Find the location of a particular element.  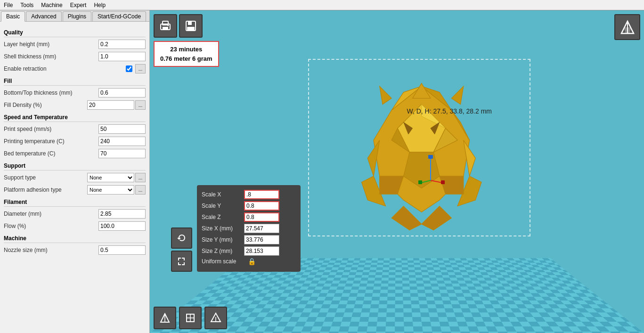

scale-y-input is located at coordinates (262, 206).